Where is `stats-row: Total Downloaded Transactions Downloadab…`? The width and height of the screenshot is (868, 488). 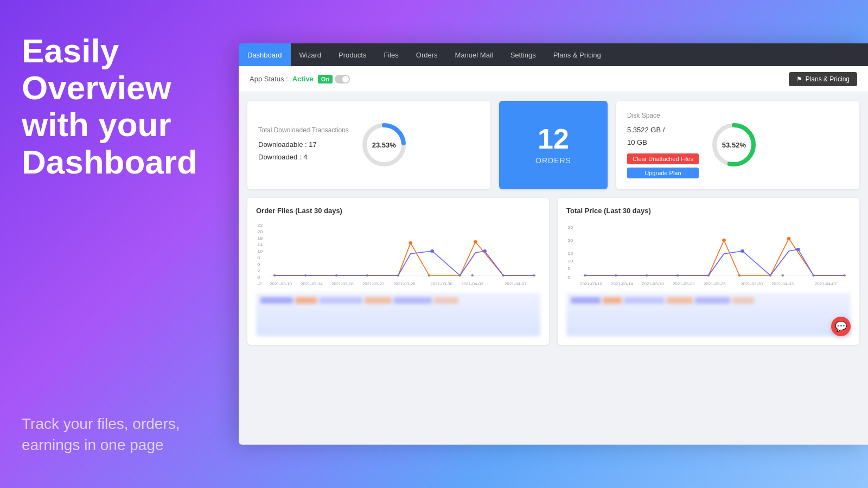
stats-row: Total Downloaded Transactions Downloadab… is located at coordinates (553, 145).